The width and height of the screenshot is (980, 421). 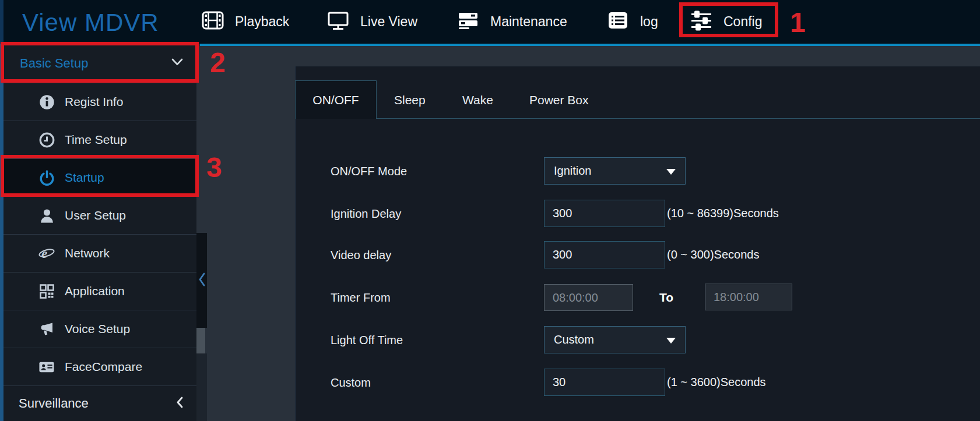 I want to click on sidebar-item-application: Application, so click(x=100, y=291).